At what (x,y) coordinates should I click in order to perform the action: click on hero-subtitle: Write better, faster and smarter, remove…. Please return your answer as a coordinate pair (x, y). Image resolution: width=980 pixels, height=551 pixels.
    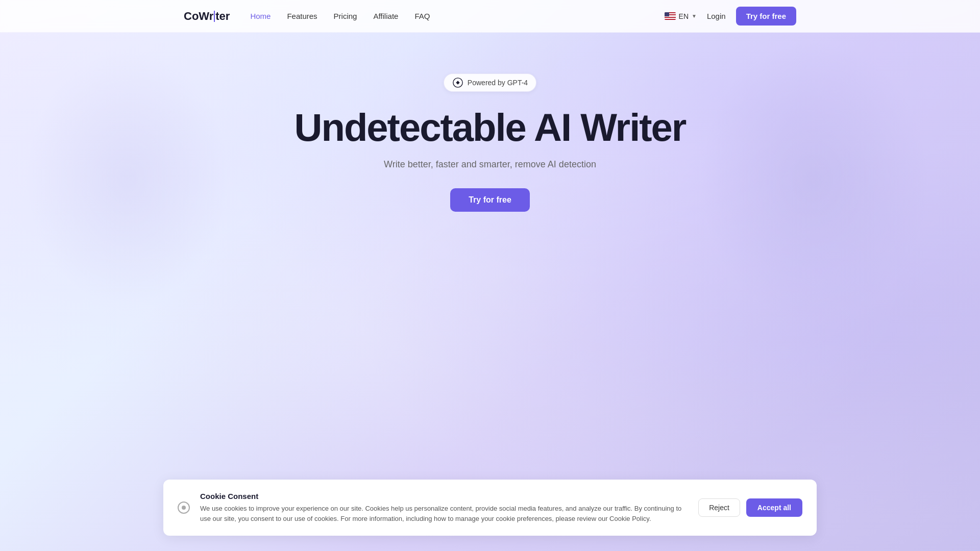
    Looking at the image, I should click on (490, 164).